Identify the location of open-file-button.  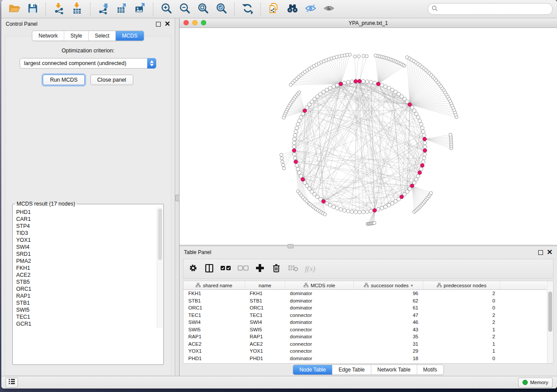
(14, 9).